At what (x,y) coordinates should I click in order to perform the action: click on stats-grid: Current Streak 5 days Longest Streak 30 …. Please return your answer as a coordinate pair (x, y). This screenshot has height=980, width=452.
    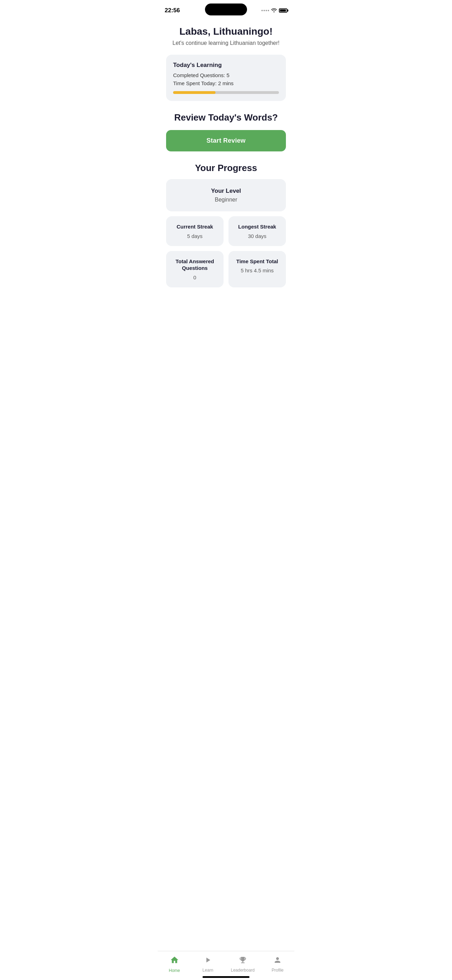
    Looking at the image, I should click on (226, 252).